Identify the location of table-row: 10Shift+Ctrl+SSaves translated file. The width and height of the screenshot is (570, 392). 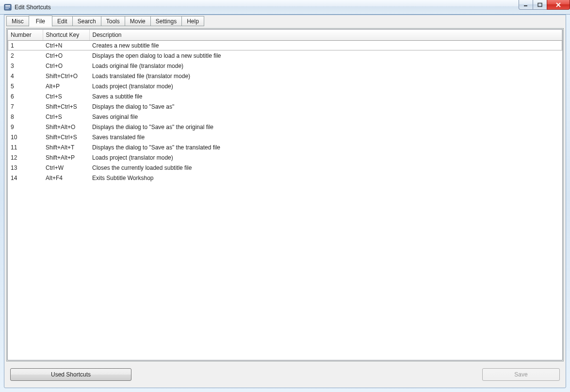
(285, 137).